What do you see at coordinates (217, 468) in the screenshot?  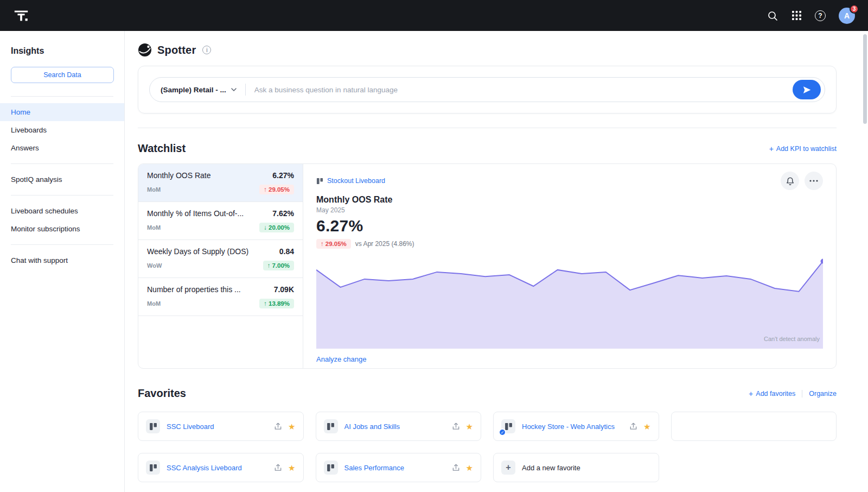 I see `favorite-name: SSC Analysis Liveboard` at bounding box center [217, 468].